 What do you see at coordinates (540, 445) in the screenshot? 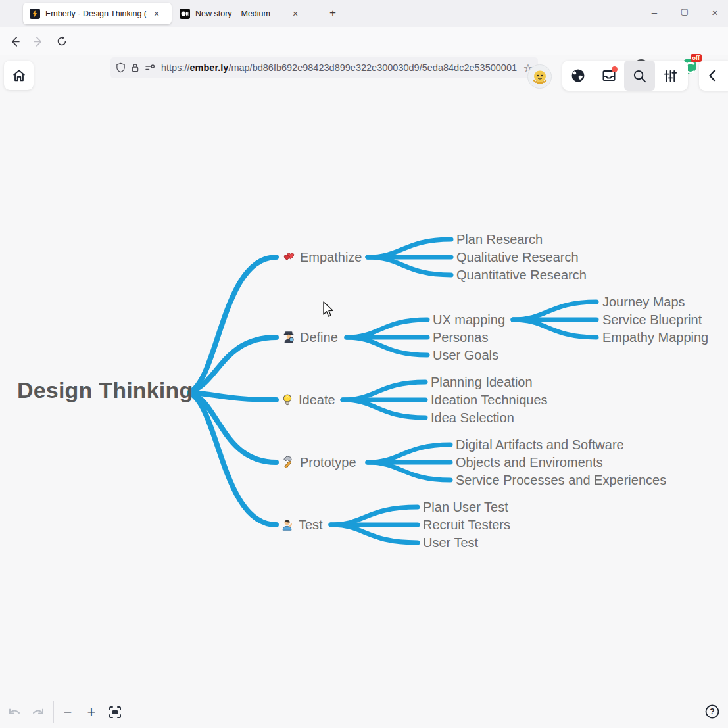
I see `mindmap-node-digital-artifacts: Digital Artifacts and Software` at bounding box center [540, 445].